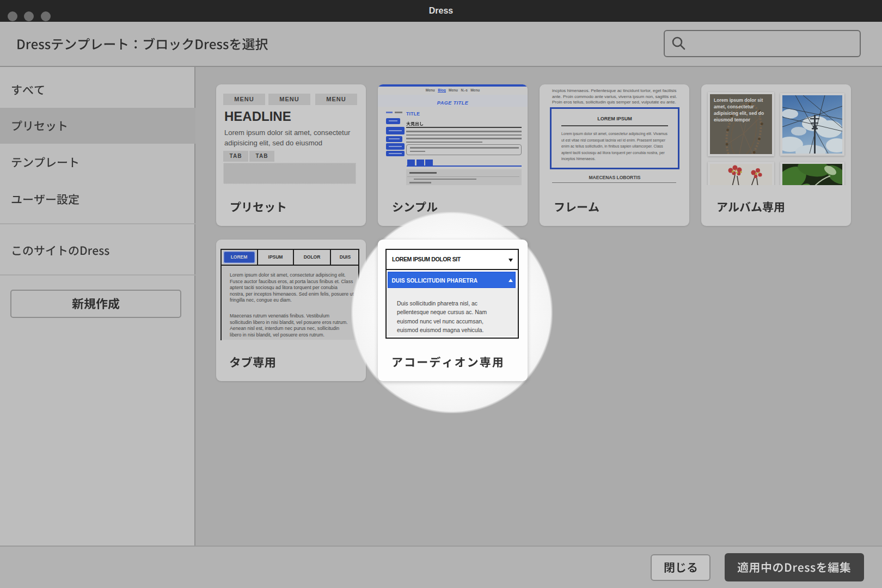 The height and width of the screenshot is (588, 882). What do you see at coordinates (738, 100) in the screenshot?
I see `svg-text: Lorem ipsum dolor sit` at bounding box center [738, 100].